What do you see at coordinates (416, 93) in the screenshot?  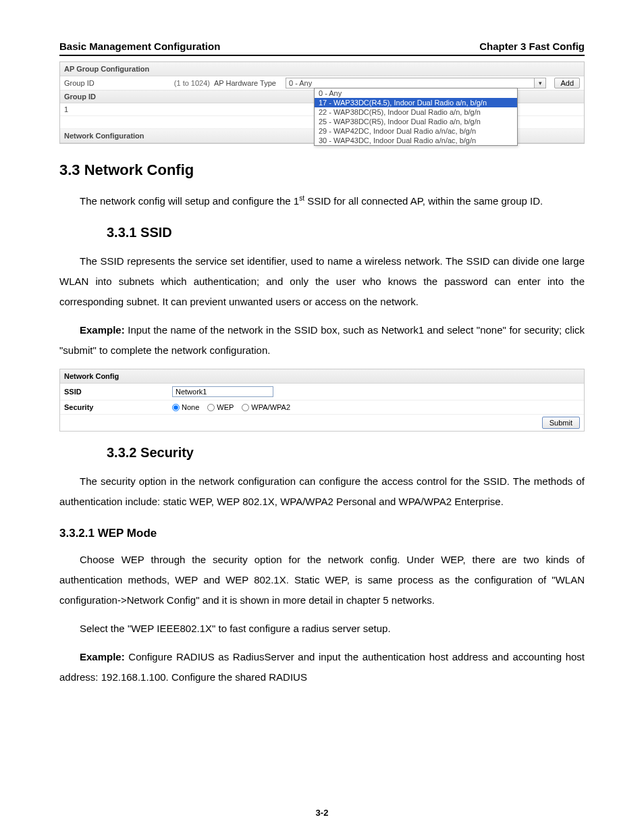 I see `list-item: 0 - Any` at bounding box center [416, 93].